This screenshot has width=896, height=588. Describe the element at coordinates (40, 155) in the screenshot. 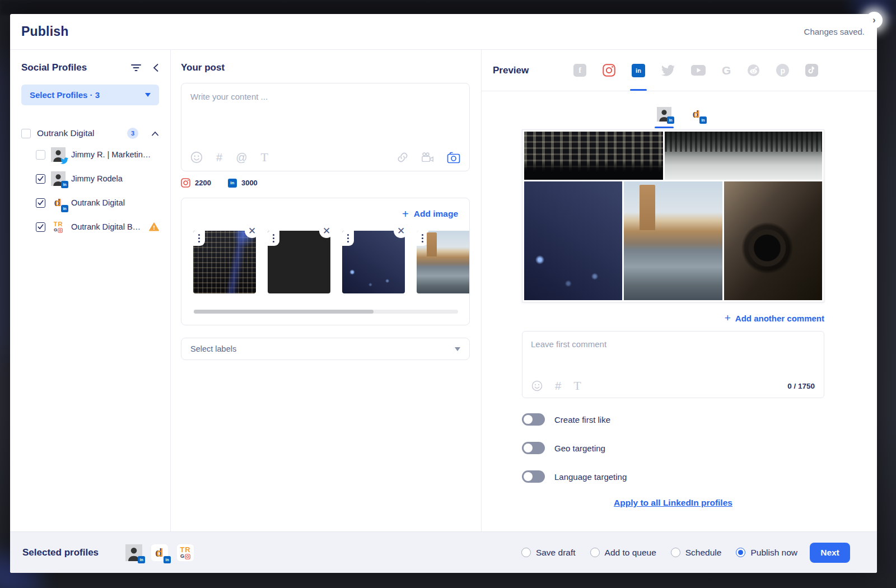

I see `profile-checkbox` at that location.